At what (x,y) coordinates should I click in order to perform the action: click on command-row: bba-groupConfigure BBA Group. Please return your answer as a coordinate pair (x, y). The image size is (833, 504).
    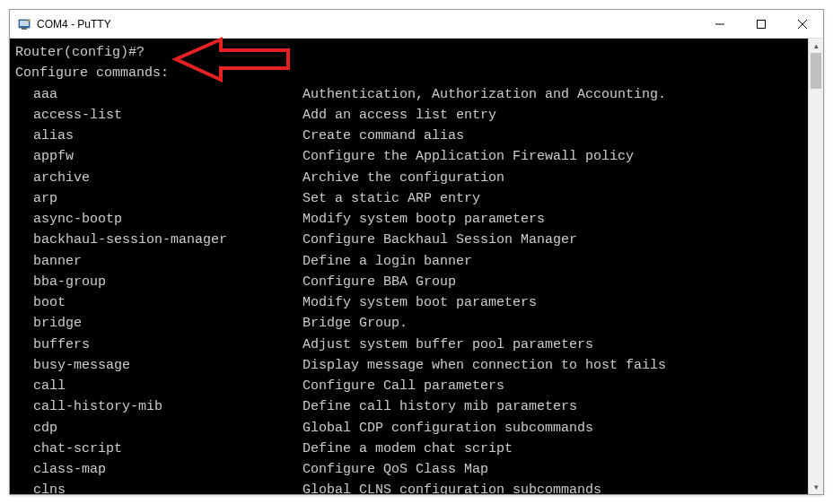
    Looking at the image, I should click on (409, 282).